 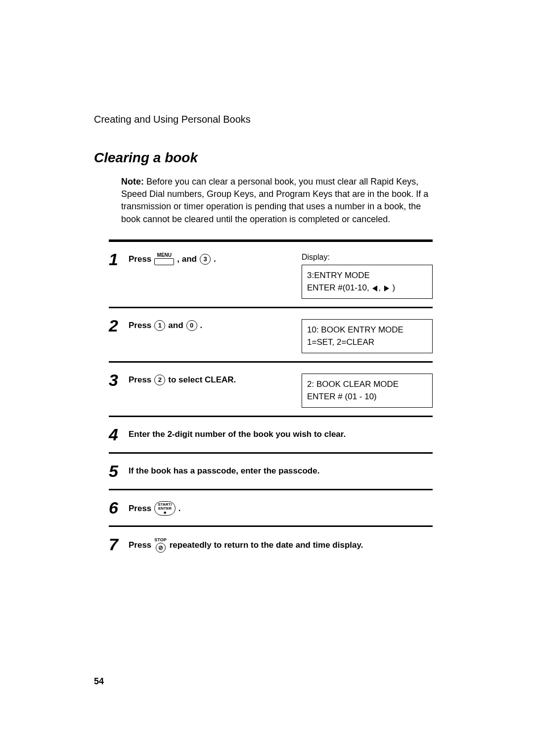 What do you see at coordinates (119, 543) in the screenshot?
I see `step-number: 7` at bounding box center [119, 543].